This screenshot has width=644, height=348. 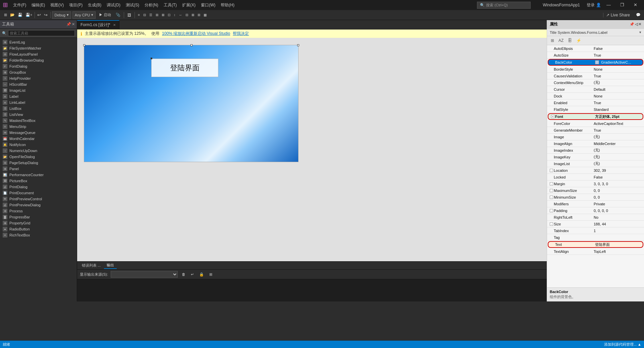 What do you see at coordinates (38, 60) in the screenshot?
I see `toolbox-item: 📂FolderBrowserDialog` at bounding box center [38, 60].